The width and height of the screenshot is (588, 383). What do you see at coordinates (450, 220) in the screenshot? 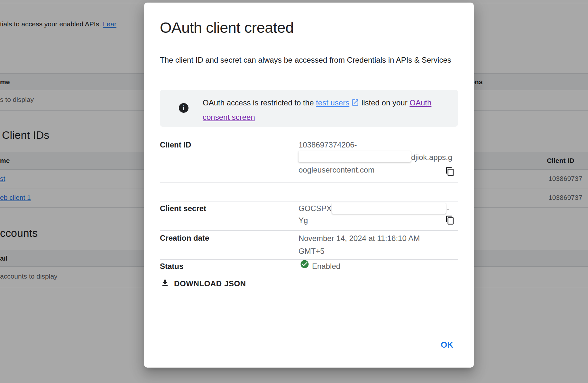
I see `copy-client-secret-button` at bounding box center [450, 220].